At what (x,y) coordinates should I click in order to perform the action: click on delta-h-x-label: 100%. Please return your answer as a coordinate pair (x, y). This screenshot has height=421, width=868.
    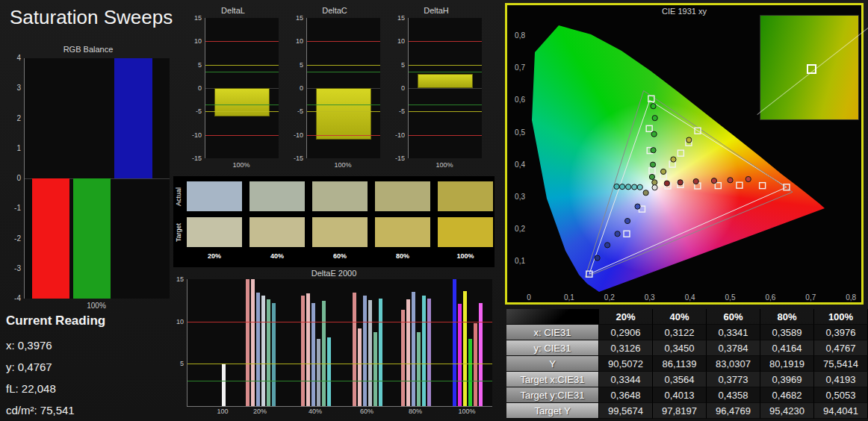
    Looking at the image, I should click on (444, 165).